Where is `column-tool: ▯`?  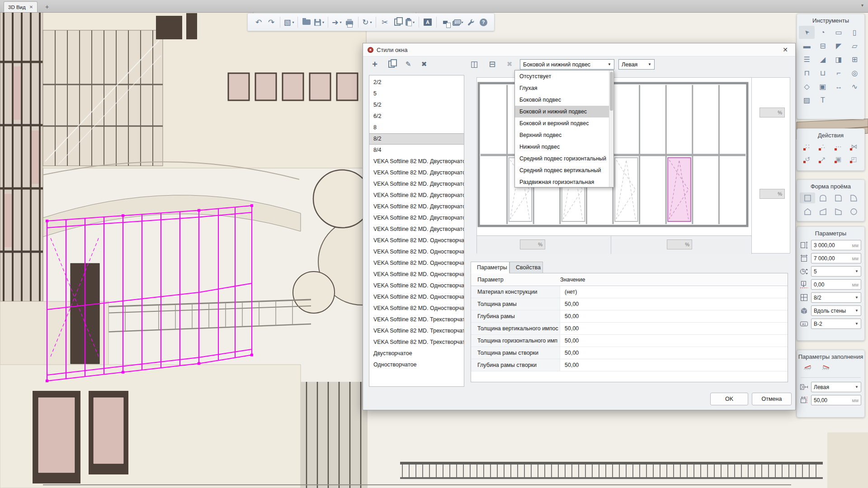 column-tool: ▯ is located at coordinates (854, 33).